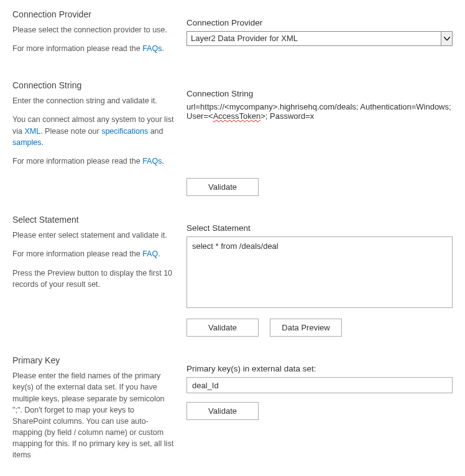  I want to click on sidebar-connection-provider: Connection Provider Please select the co…, so click(99, 35).